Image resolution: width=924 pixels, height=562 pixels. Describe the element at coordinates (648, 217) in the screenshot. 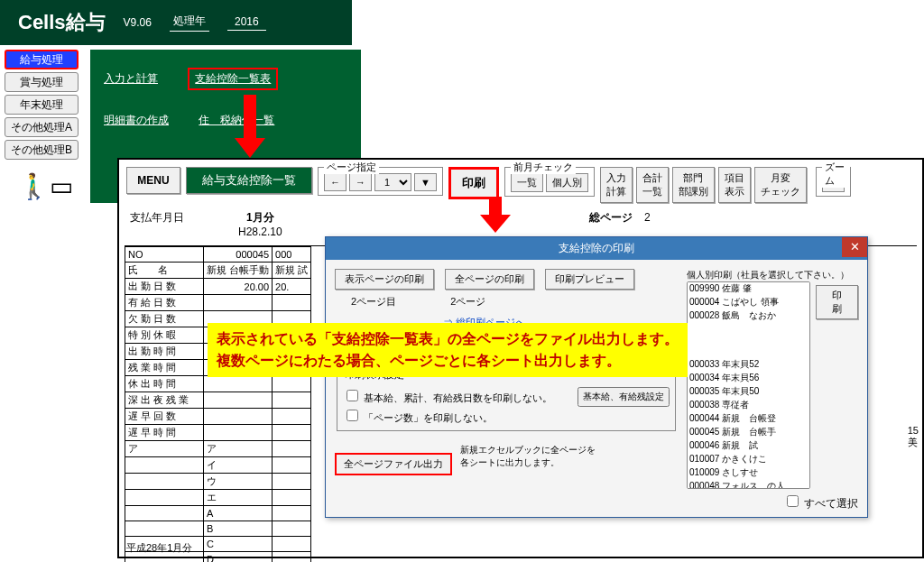

I see `totalpage: 2` at that location.